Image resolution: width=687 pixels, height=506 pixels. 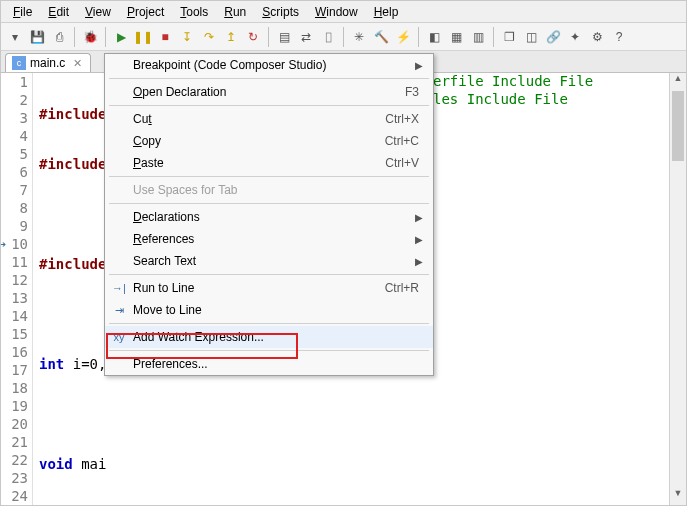 I want to click on toolbar: ▾ 💾 ⎙ 🐞 ▶ ❚❚ ■ ↧ ↷ ↥ ↻ ▤ ⇄ ⌷ ✳ 🔨 ⚡ ◧ ▦ ▥…, so click(x=344, y=37).